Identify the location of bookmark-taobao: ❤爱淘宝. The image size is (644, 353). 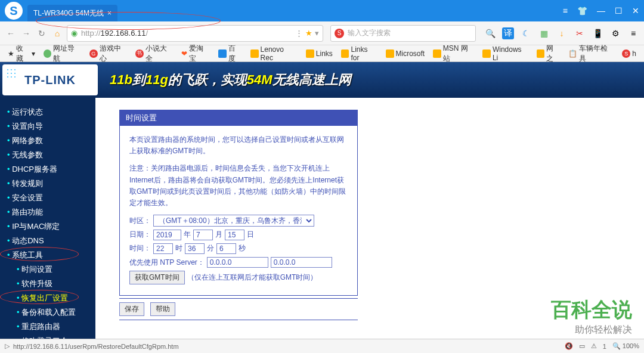
(196, 54).